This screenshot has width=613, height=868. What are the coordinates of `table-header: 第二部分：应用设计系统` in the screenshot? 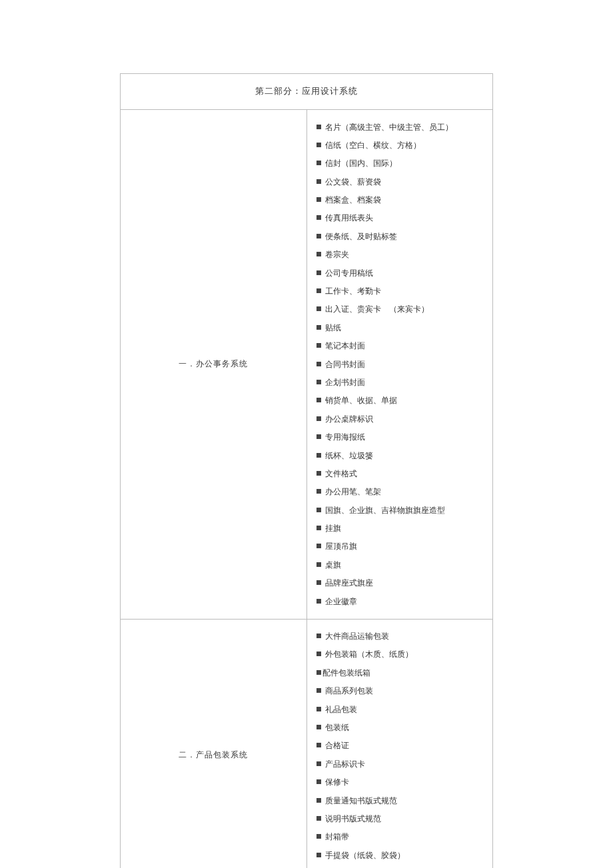 It's located at (306, 92).